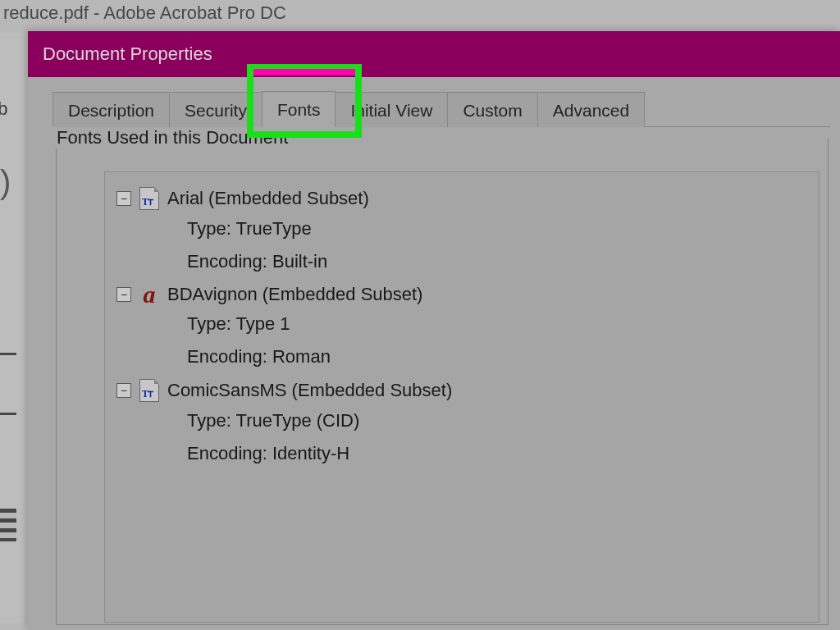  What do you see at coordinates (299, 109) in the screenshot?
I see `tab-fonts: Fonts` at bounding box center [299, 109].